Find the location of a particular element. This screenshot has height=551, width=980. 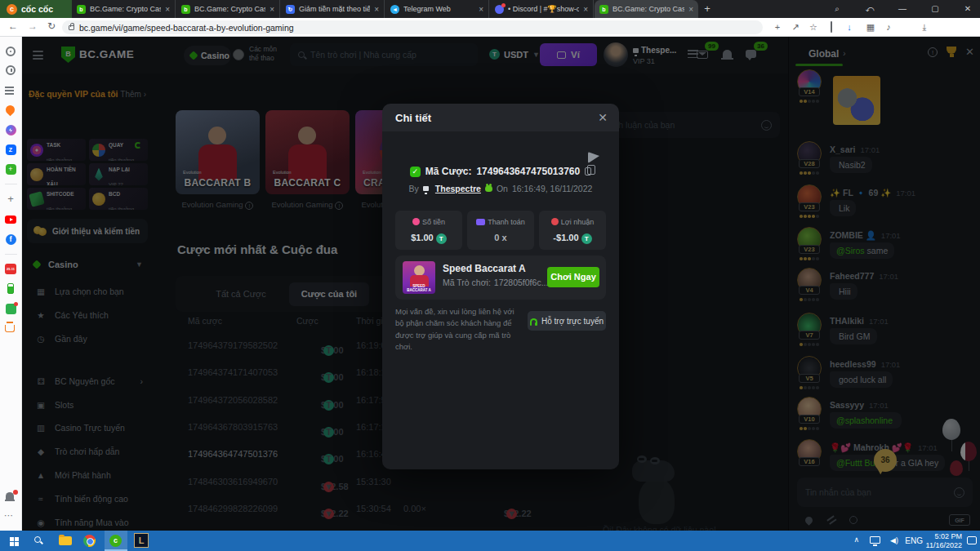

volume-icon: ◀) is located at coordinates (894, 540).